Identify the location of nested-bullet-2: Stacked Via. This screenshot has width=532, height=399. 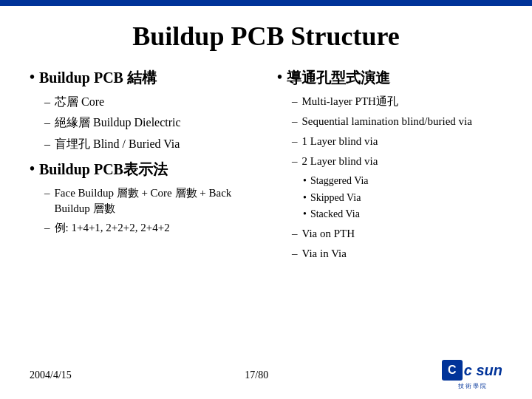
(403, 214).